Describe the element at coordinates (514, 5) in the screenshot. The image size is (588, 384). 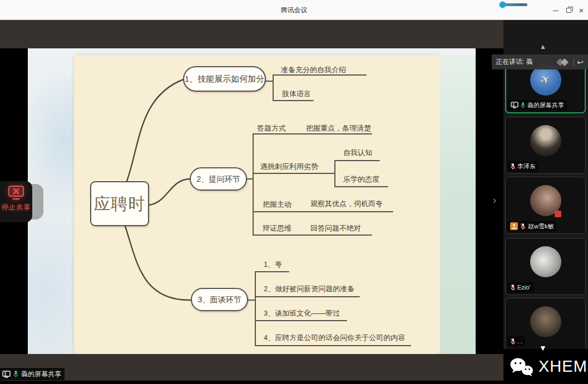
I see `volume-slider` at that location.